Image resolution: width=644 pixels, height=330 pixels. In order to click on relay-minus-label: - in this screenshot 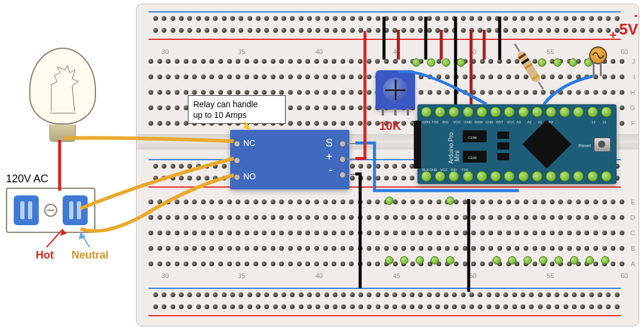, I will do `click(330, 170)`.